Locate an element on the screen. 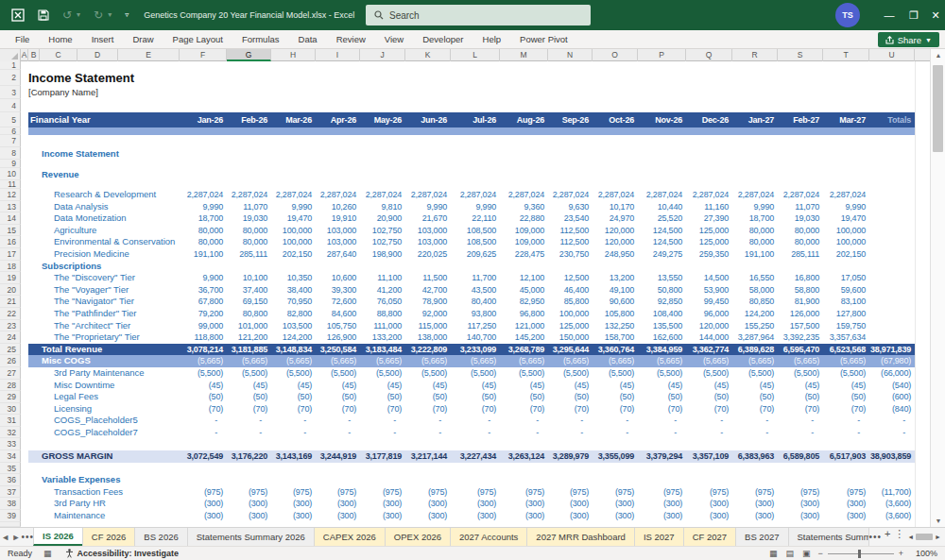 The image size is (945, 560). cell: 92,850 is located at coordinates (662, 302).